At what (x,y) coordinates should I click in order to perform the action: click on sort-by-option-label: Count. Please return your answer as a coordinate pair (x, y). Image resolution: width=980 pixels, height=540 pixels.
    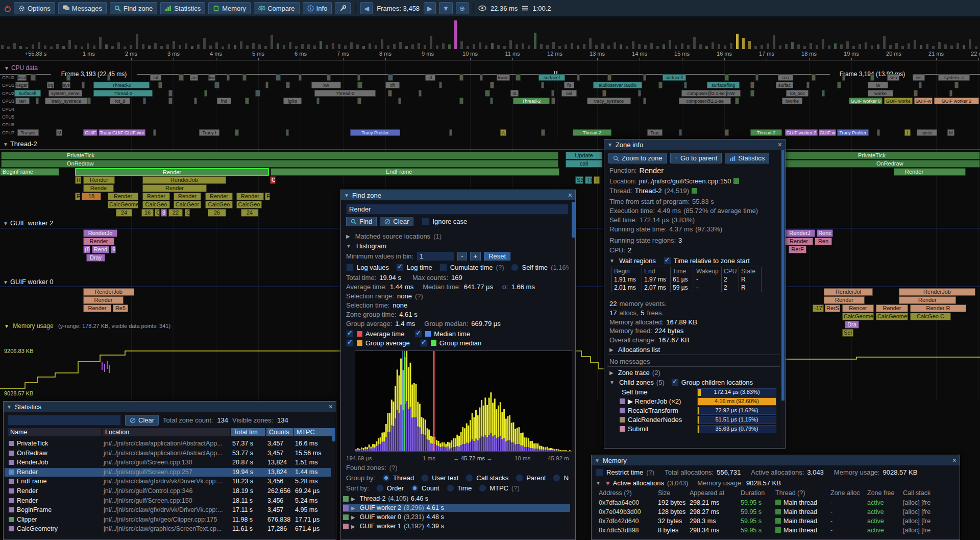
    Looking at the image, I should click on (431, 488).